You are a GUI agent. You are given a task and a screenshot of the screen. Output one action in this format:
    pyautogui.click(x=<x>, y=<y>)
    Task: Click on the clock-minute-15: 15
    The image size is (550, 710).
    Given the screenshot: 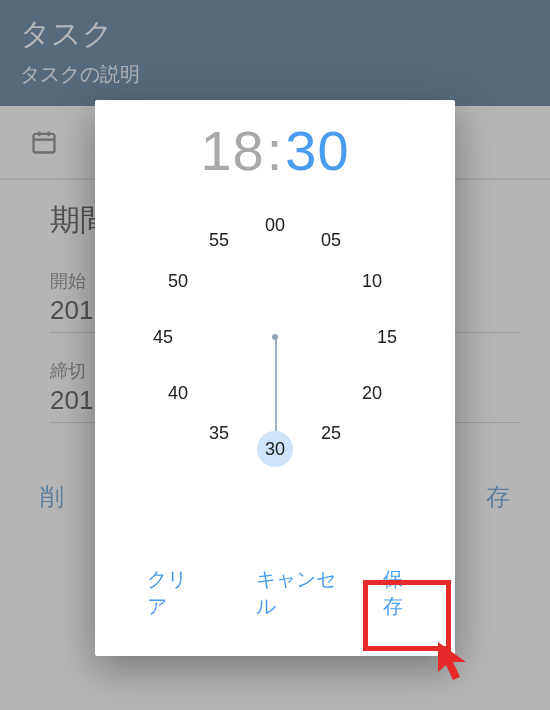 What is the action you would take?
    pyautogui.click(x=387, y=337)
    